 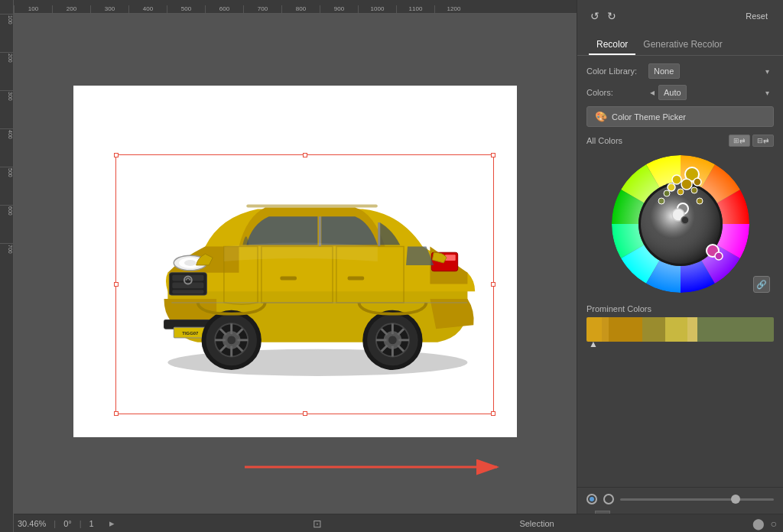 I want to click on selection-handle-mr, so click(x=493, y=284).